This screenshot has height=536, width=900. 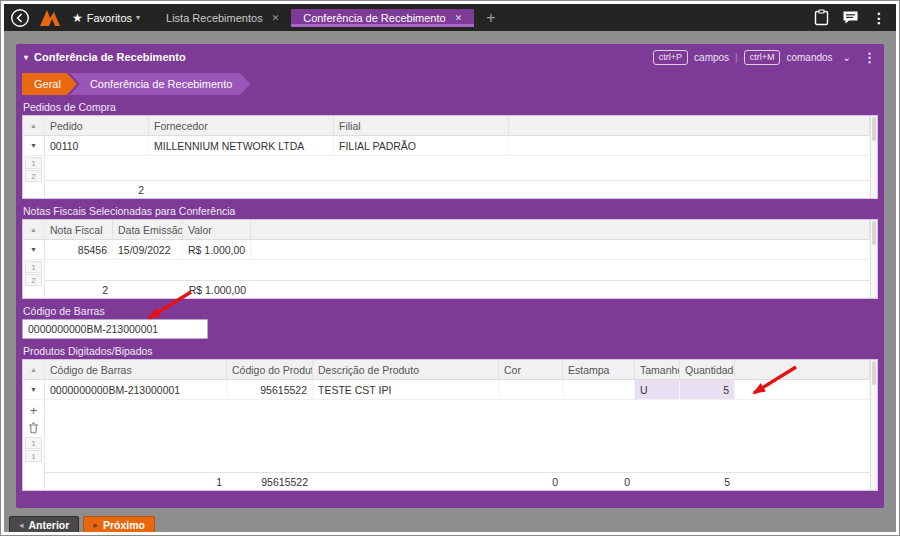 What do you see at coordinates (708, 482) in the screenshot?
I see `footer-quantidade: 5` at bounding box center [708, 482].